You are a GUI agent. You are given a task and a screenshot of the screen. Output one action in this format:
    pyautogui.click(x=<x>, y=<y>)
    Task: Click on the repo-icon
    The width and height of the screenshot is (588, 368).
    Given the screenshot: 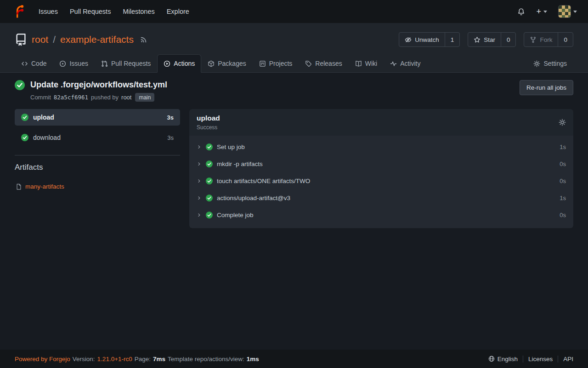 What is the action you would take?
    pyautogui.click(x=21, y=40)
    